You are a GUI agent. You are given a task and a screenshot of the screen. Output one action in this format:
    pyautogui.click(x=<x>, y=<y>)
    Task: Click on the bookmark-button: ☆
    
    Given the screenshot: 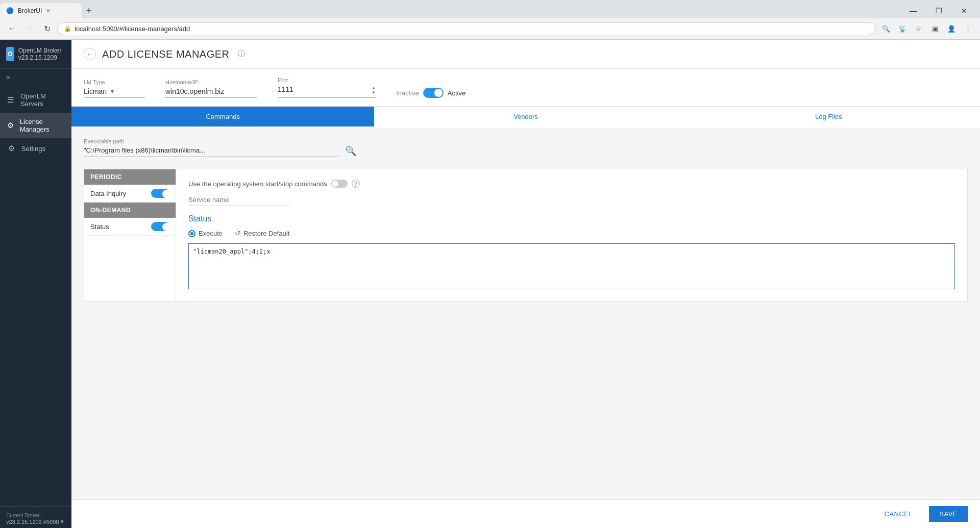 What is the action you would take?
    pyautogui.click(x=919, y=29)
    